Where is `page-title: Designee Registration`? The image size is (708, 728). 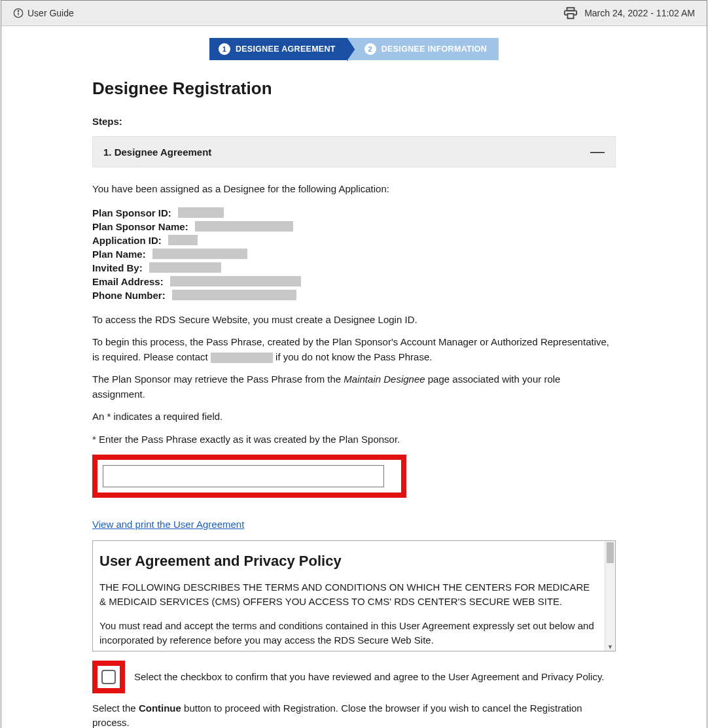
page-title: Designee Registration is located at coordinates (354, 89).